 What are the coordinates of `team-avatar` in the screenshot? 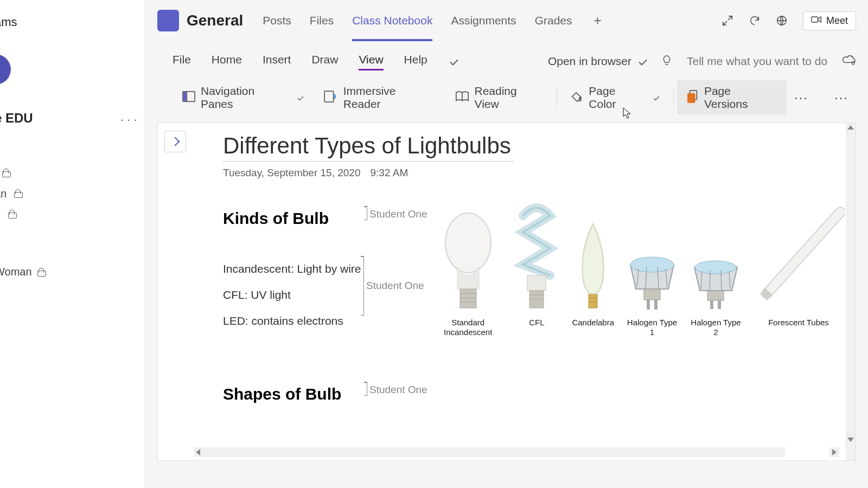 It's located at (5, 69).